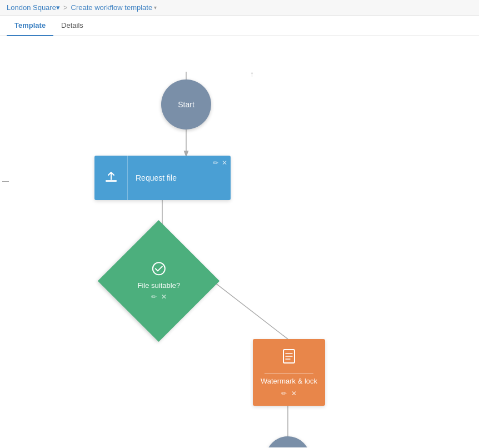  What do you see at coordinates (294, 394) in the screenshot?
I see `watermark-close-btn: ✕` at bounding box center [294, 394].